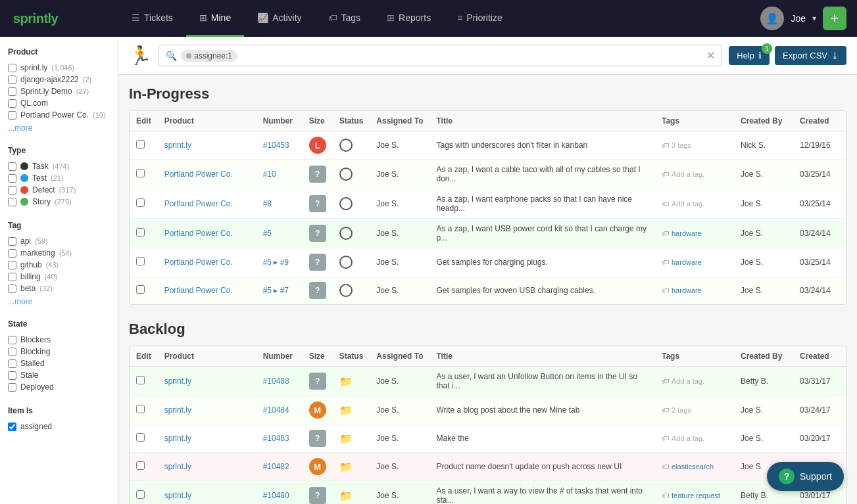 This screenshot has width=857, height=504. Describe the element at coordinates (542, 263) in the screenshot. I see `title-cell: Get samples for charging plugs.` at that location.